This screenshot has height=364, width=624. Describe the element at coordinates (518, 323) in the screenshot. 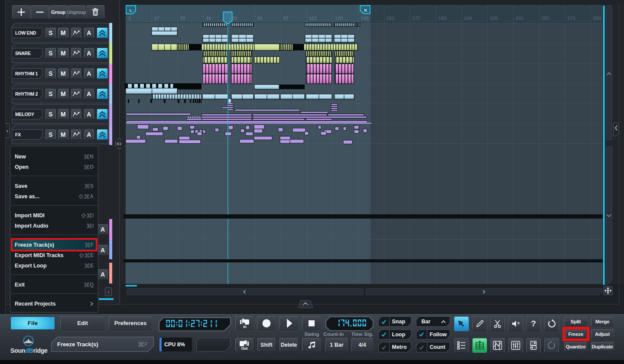

I see `svg-text: x` at that location.